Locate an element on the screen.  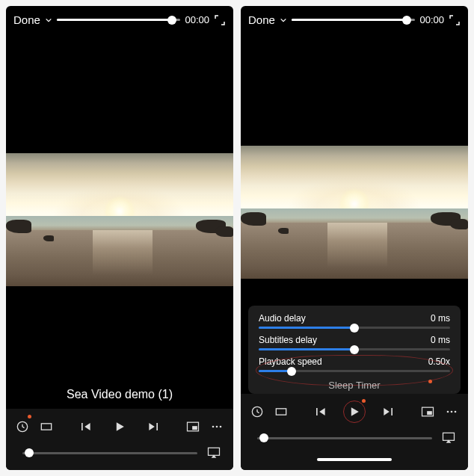
subtitles-delay-slider is located at coordinates (354, 350).